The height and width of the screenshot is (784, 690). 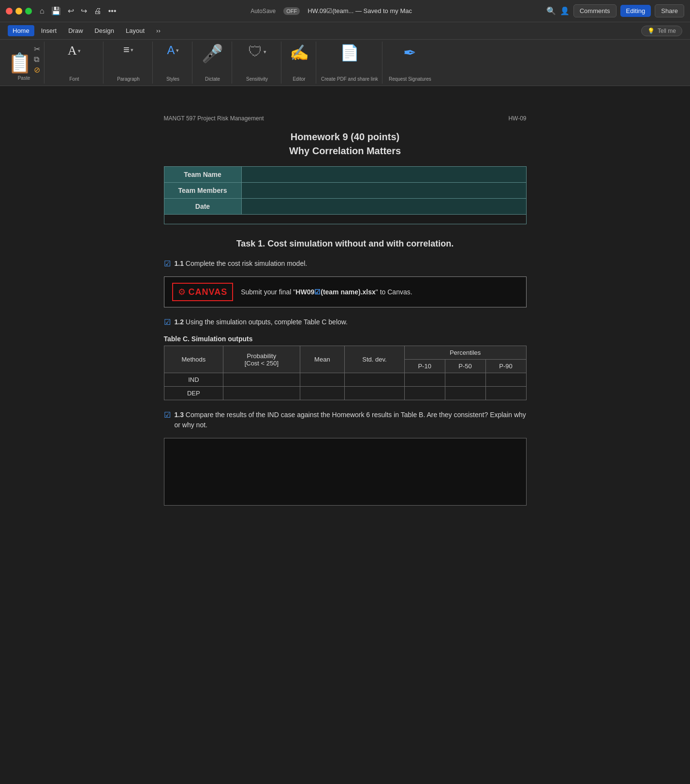 I want to click on item-1-2: ☑ 1.2 Using the simulation outputs, comp…, so click(x=345, y=322).